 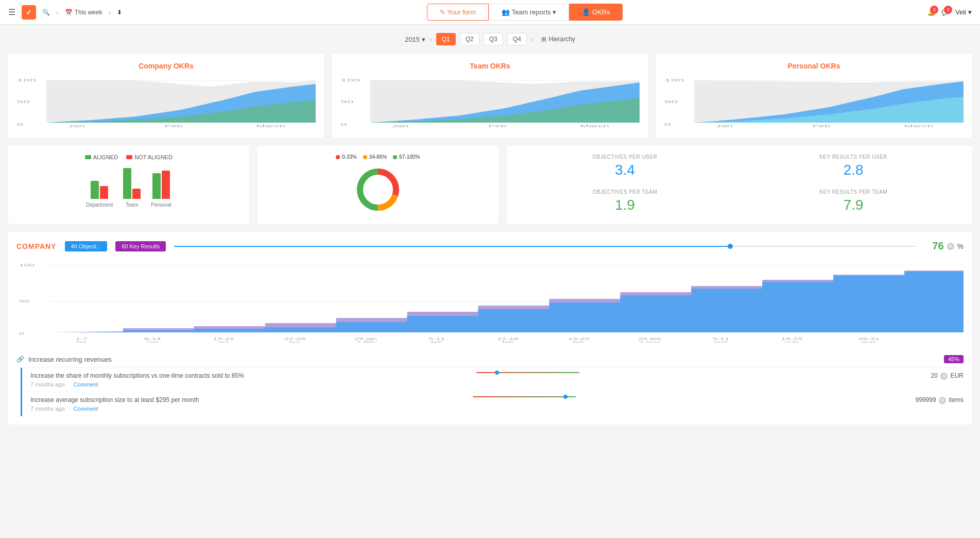 I want to click on kr-per-team-value: 7.9, so click(x=853, y=205).